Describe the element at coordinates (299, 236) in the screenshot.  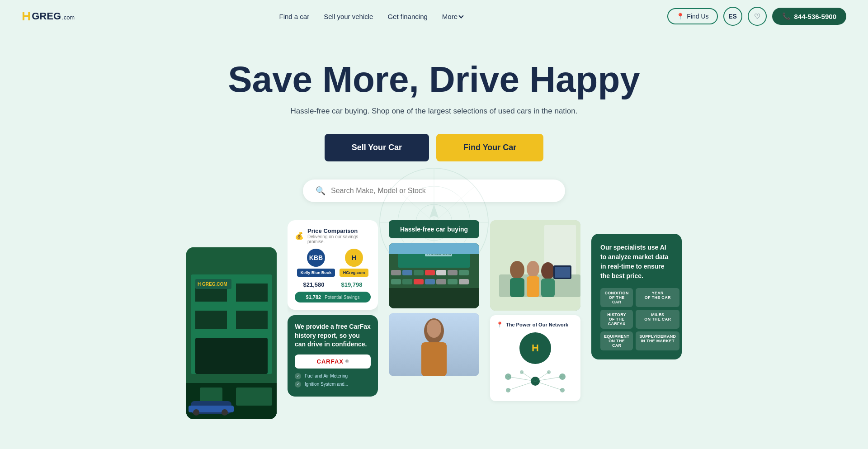
I see `price-icon: 💰` at that location.